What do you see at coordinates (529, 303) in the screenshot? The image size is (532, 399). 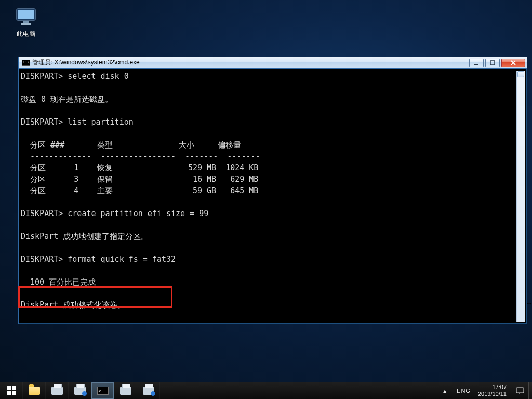 I see `resize-cursor-icon: ↔` at bounding box center [529, 303].